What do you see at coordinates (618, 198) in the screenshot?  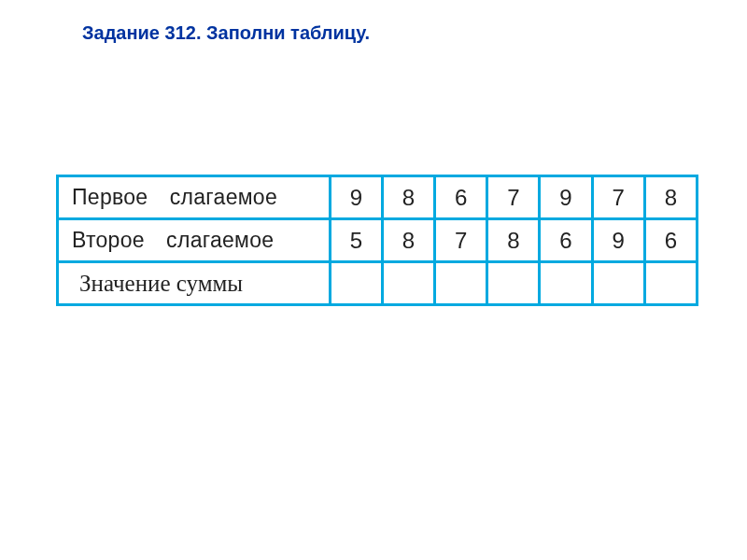 I see `cell-first-5: 7` at bounding box center [618, 198].